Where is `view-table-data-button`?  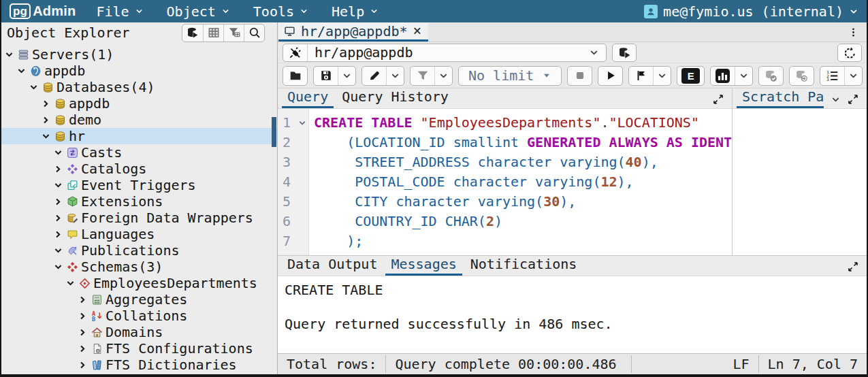
view-table-data-button is located at coordinates (213, 33).